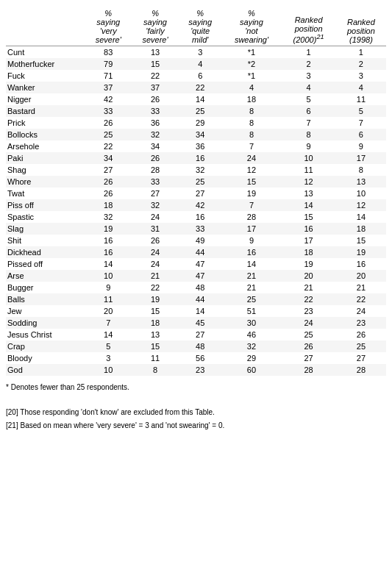  Describe the element at coordinates (196, 240) in the screenshot. I see `table-row: Shit16264991715` at that location.